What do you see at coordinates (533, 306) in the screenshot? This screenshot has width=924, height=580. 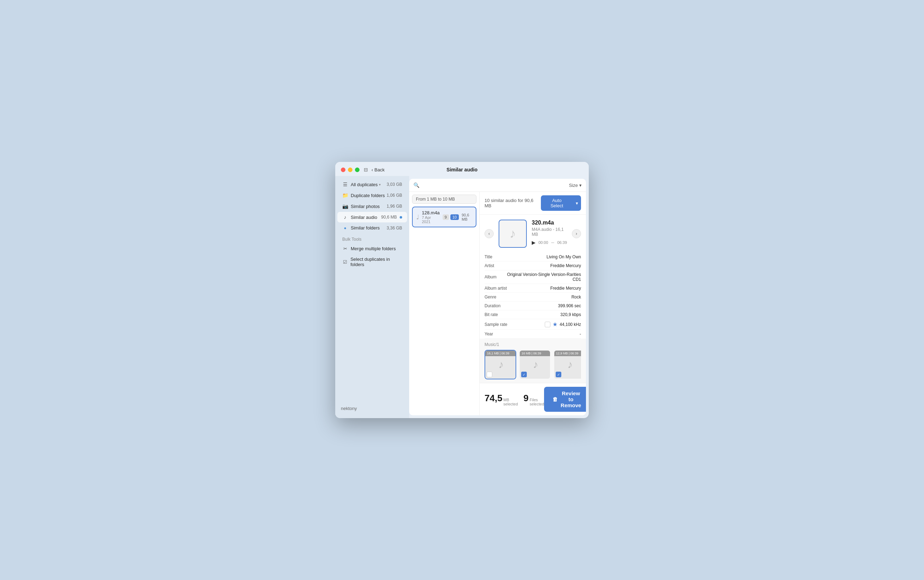 I see `meta-row-duration: Duration 399.906 sec` at bounding box center [533, 306].